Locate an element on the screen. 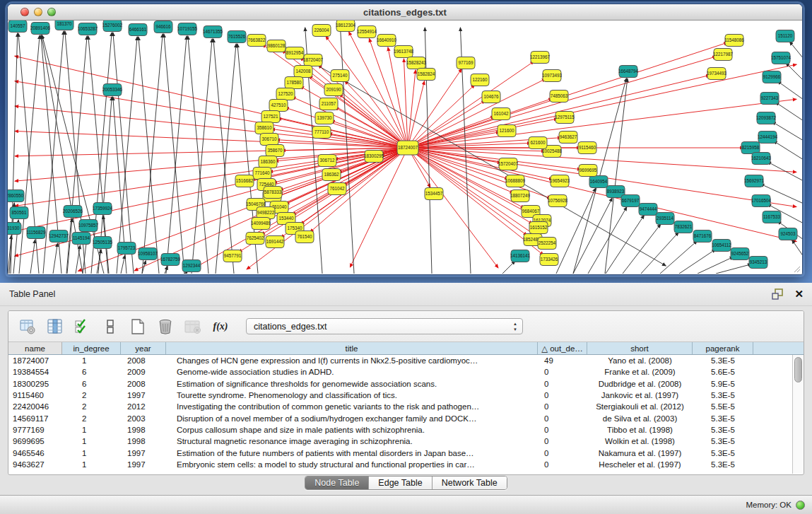 The width and height of the screenshot is (812, 514). graph-node: 9463627 is located at coordinates (568, 137).